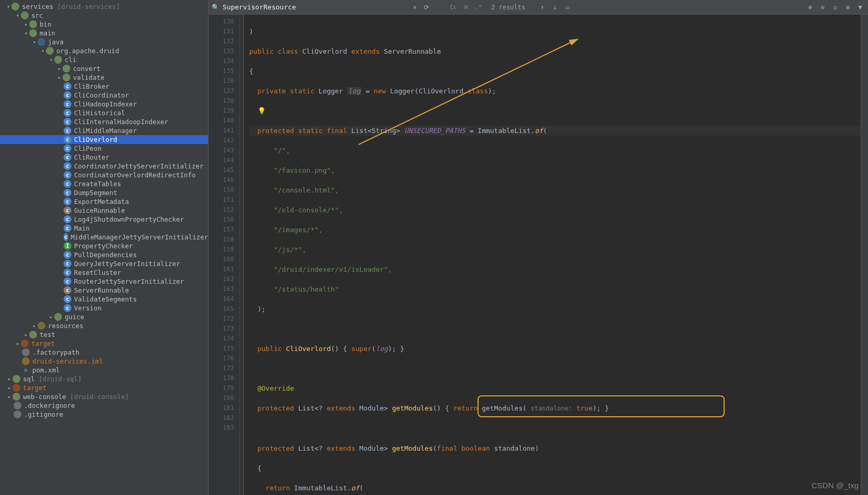 This screenshot has width=868, height=495. What do you see at coordinates (104, 69) in the screenshot?
I see `tree-node-convert: ▸ convert` at bounding box center [104, 69].